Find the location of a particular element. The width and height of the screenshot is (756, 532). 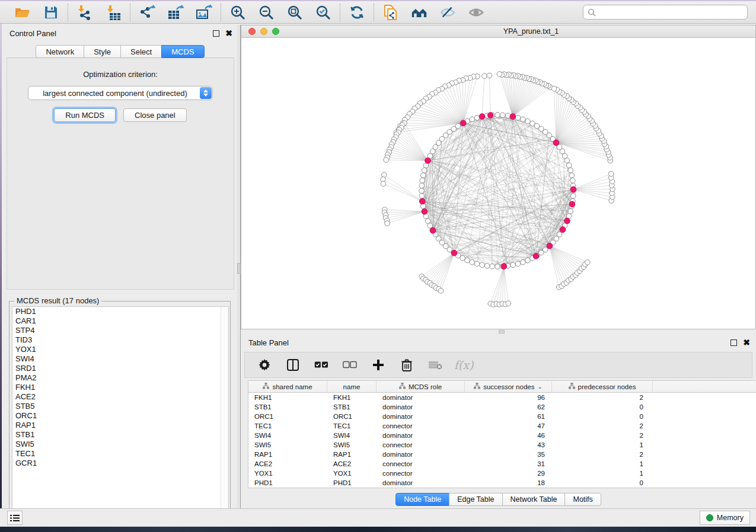

task-history-button is located at coordinates (15, 518).